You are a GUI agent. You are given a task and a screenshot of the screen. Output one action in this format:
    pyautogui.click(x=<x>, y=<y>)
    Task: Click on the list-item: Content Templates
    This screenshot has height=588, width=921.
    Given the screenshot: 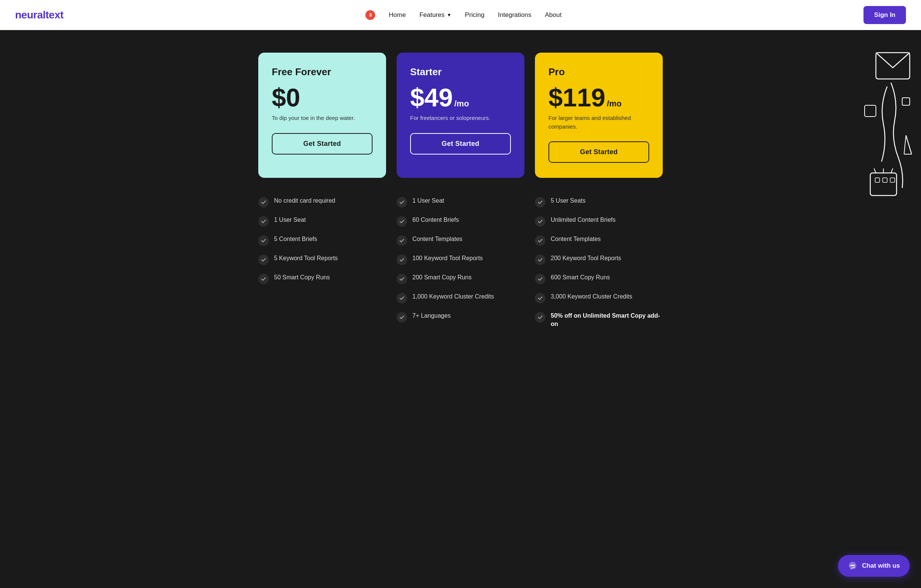 What is the action you would take?
    pyautogui.click(x=460, y=240)
    